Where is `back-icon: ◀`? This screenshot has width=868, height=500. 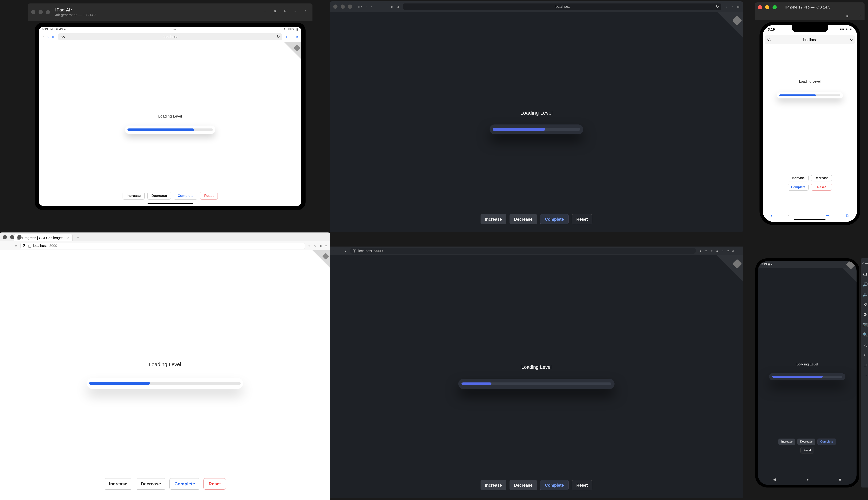
back-icon: ◀ is located at coordinates (775, 479).